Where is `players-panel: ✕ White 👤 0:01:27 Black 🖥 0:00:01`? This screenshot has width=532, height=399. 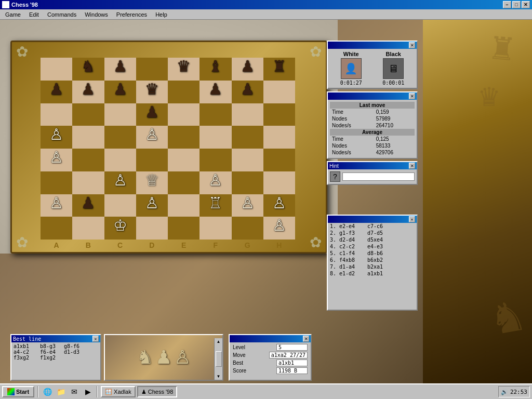
players-panel: ✕ White 👤 0:01:27 Black 🖥 0:00:01 is located at coordinates (372, 65).